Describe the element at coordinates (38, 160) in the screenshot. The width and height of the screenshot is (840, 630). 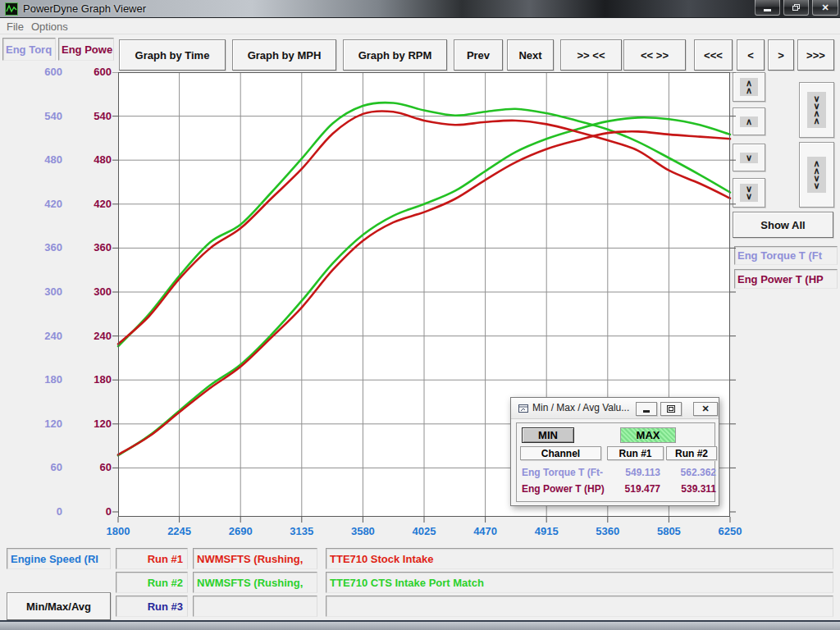
I see `torque-axis-tick-480: 480` at that location.